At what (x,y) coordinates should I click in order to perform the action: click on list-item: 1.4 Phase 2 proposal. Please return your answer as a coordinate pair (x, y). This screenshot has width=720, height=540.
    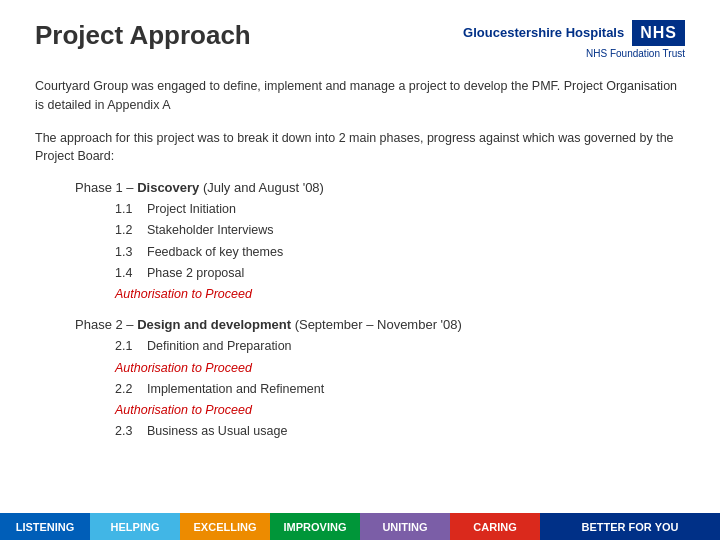
    Looking at the image, I should click on (400, 274).